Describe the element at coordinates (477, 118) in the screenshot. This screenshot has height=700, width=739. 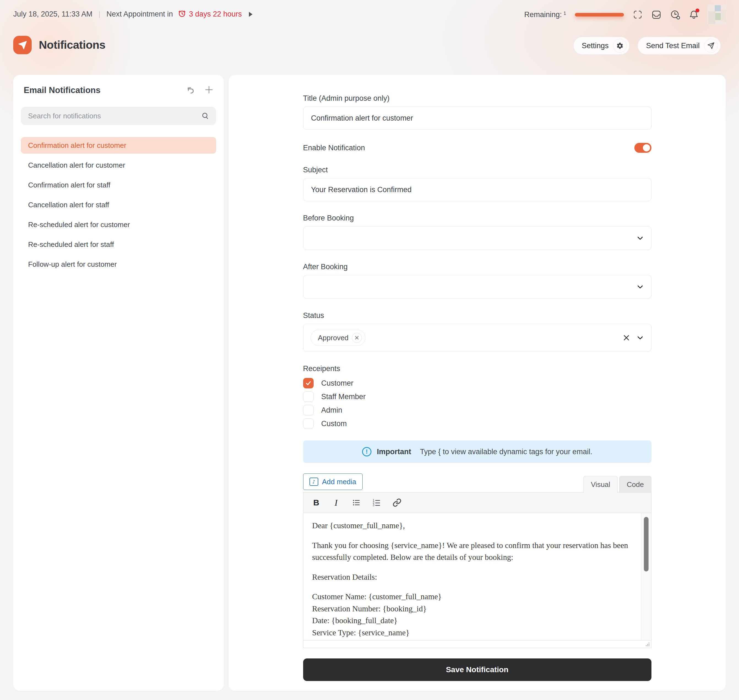
I see `title-input` at that location.